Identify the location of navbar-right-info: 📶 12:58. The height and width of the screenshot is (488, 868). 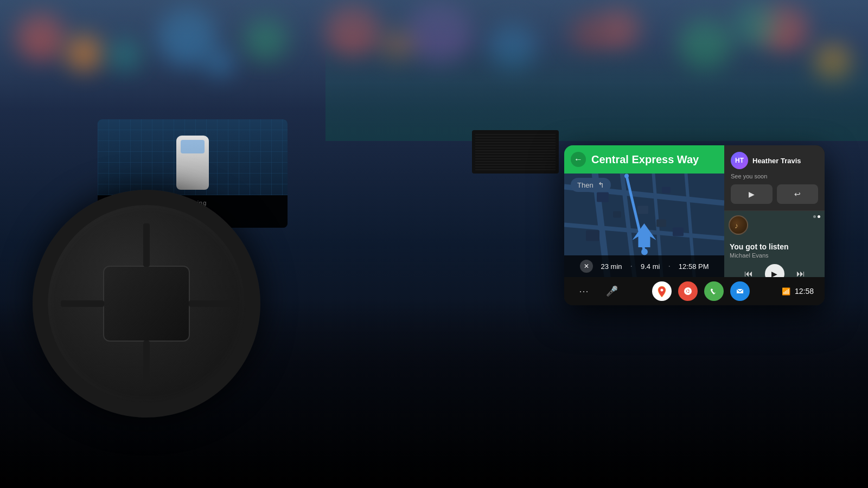
(797, 291).